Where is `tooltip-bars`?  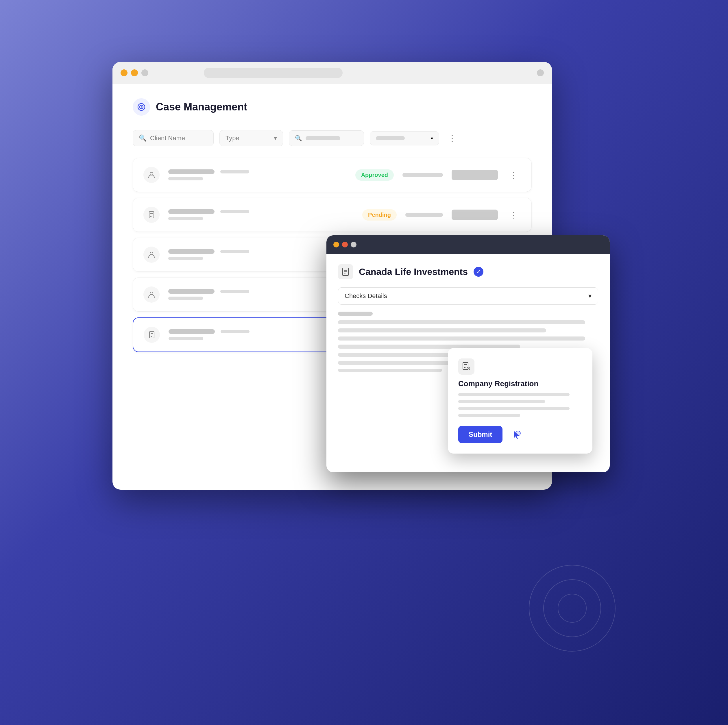
tooltip-bars is located at coordinates (520, 405).